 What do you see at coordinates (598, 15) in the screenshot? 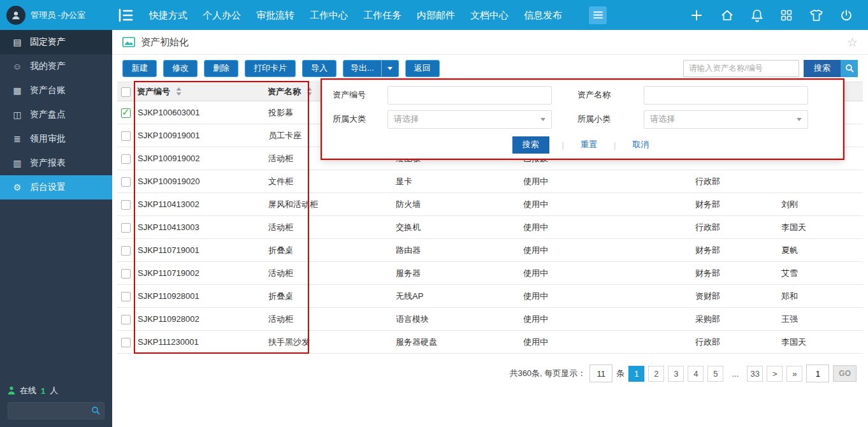
I see `menu-more-button` at bounding box center [598, 15].